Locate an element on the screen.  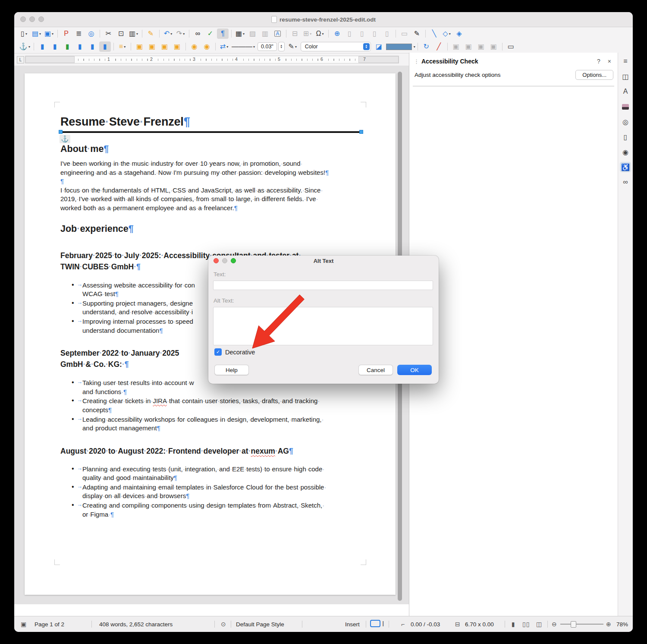
word-count: 408 words, 2,652 characters is located at coordinates (136, 624).